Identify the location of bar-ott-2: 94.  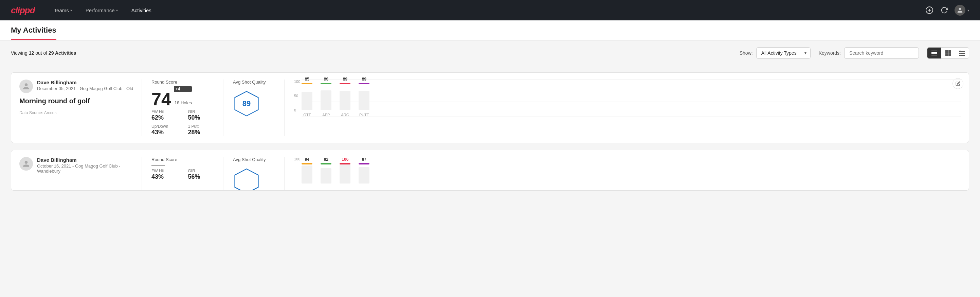
(307, 170).